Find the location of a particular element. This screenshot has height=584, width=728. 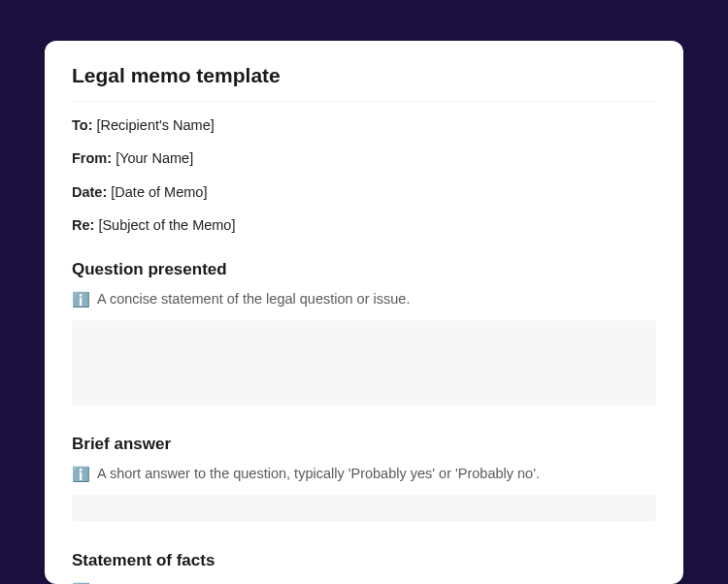

answer-hint: ℹ️ A short answer to the question, typic… is located at coordinates (364, 473).